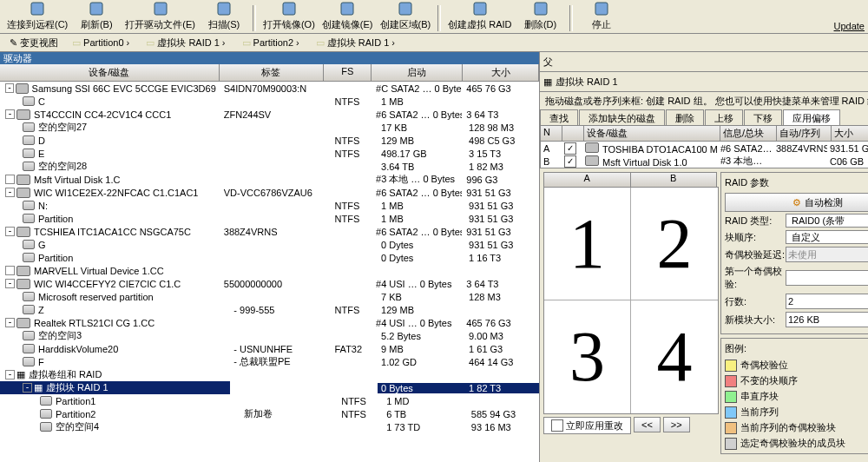 The width and height of the screenshot is (868, 462). What do you see at coordinates (269, 141) in the screenshot?
I see `device-row: DNTFS129 MB498 C5 G3` at bounding box center [269, 141].